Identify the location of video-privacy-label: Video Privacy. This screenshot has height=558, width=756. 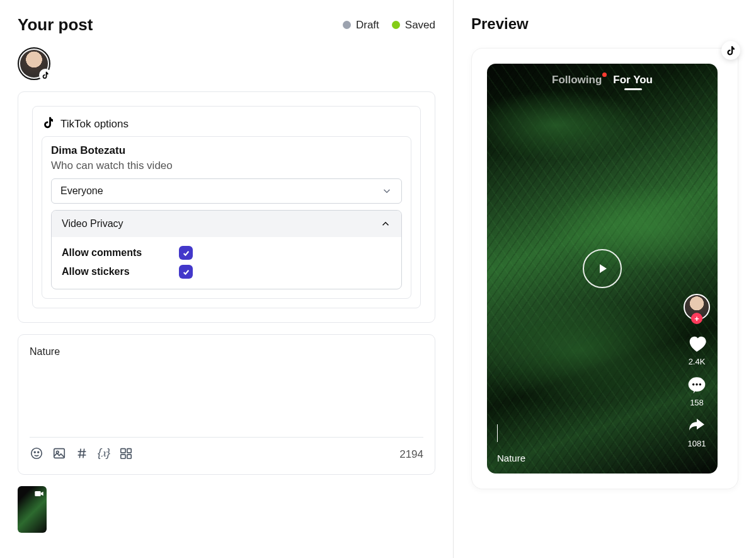
(93, 224).